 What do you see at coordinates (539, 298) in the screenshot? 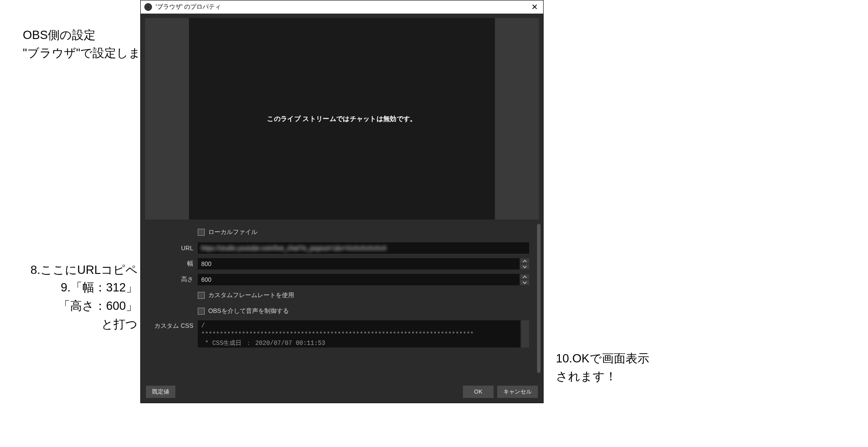
I see `dialog-scrollbar-thumb` at bounding box center [539, 298].